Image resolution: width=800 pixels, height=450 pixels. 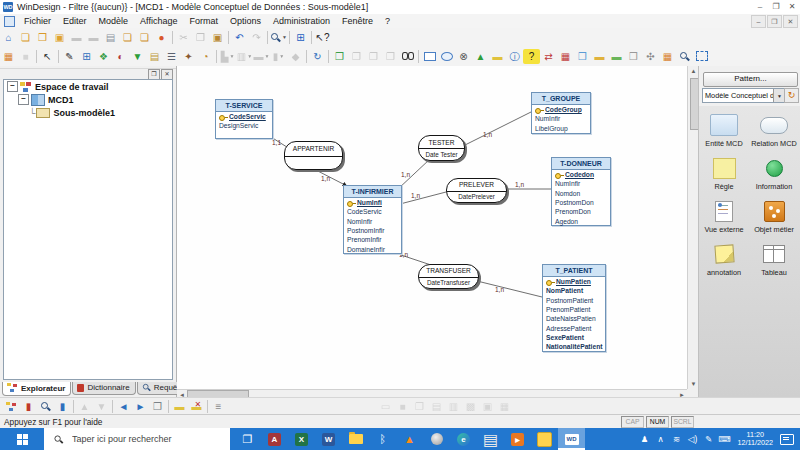 I want to click on import-icon: ❏, so click(x=144, y=38).